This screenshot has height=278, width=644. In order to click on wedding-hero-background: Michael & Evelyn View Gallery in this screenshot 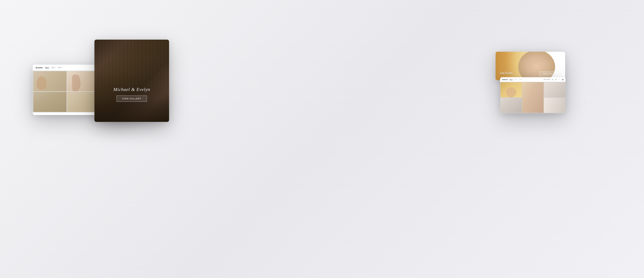, I will do `click(132, 81)`.